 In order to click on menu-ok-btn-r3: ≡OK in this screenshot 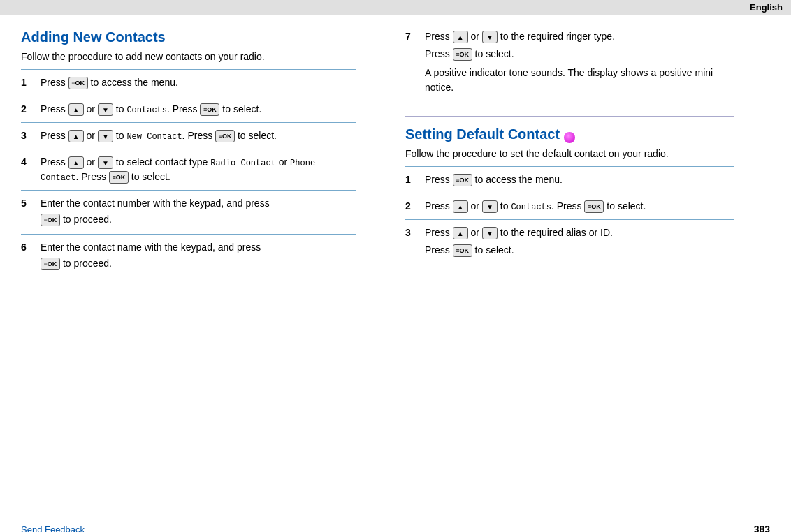, I will do `click(463, 251)`.